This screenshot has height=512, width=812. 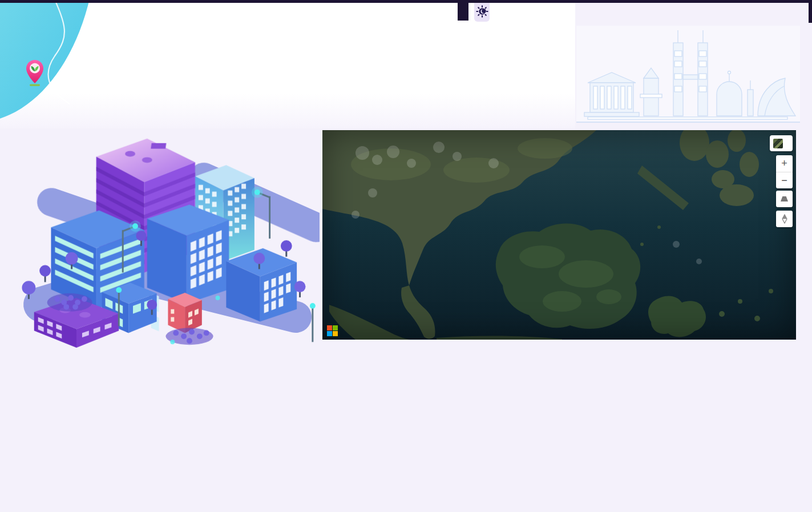 What do you see at coordinates (35, 74) in the screenshot?
I see `location-pin-icon` at bounding box center [35, 74].